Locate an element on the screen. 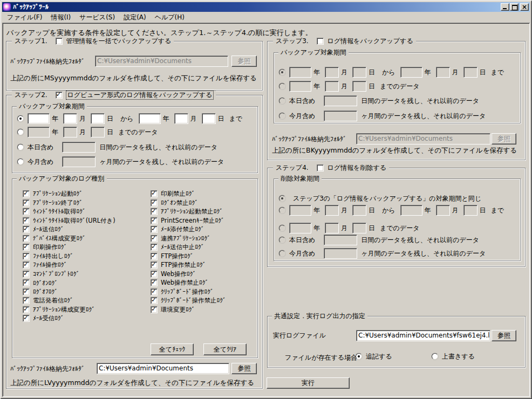 The height and width of the screenshot is (399, 532). title-bar: ﾊﾞｯｸｱｯﾌﾟﾂｰﾙ × is located at coordinates (266, 7).